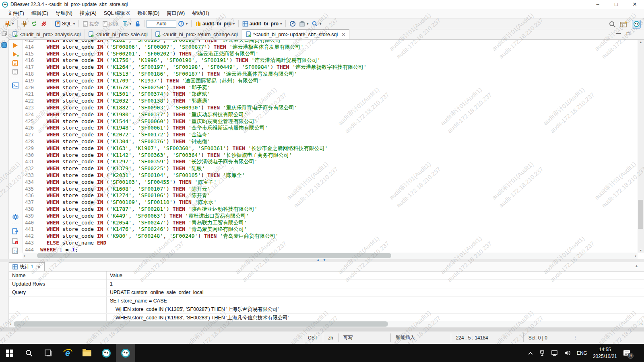 The width and height of the screenshot is (644, 362). What do you see at coordinates (330, 54) in the screenshot?
I see `code-line: 415 WHEN store_code IN ('SF00201', 'SF00…` at bounding box center [330, 54].